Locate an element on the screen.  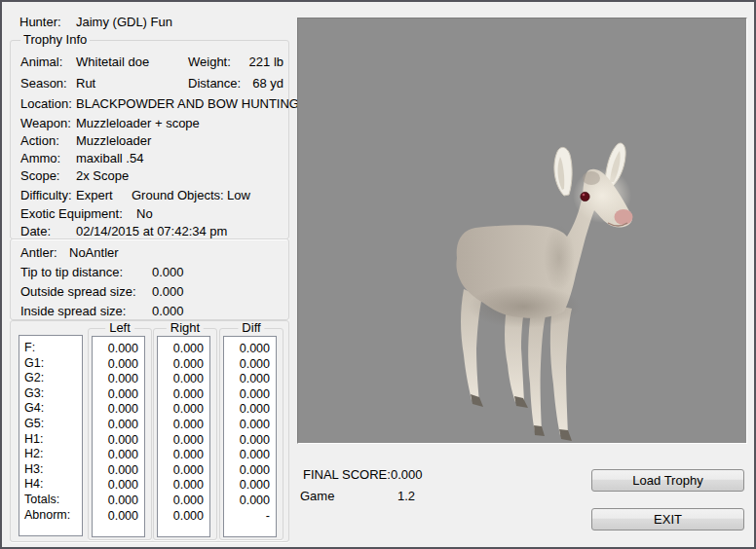
deer-eye-highlight is located at coordinates (585, 195).